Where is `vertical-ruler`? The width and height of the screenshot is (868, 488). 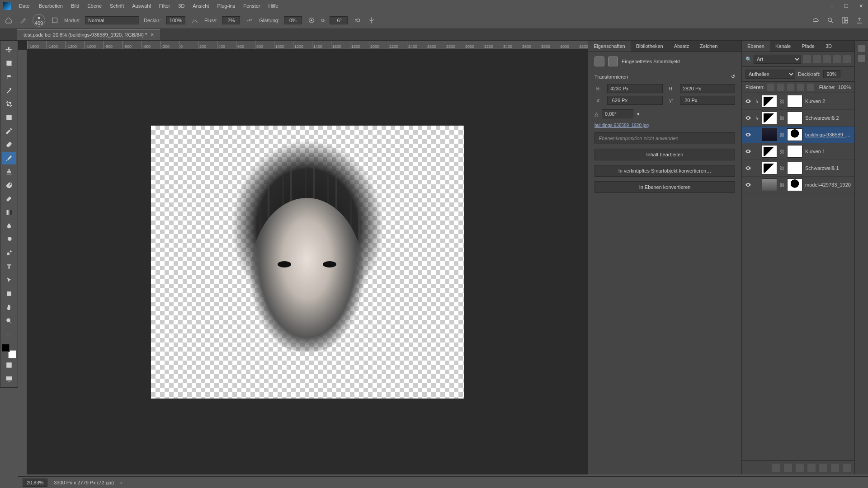
vertical-ruler is located at coordinates (23, 262).